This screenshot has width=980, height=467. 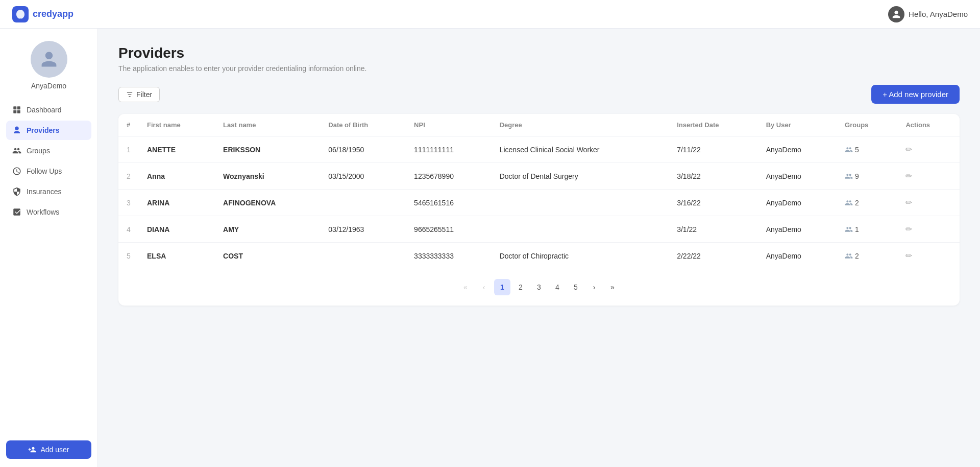 I want to click on groups-count-icon, so click(x=849, y=150).